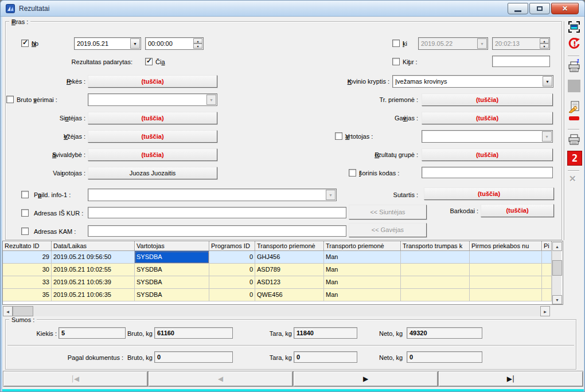 The height and width of the screenshot is (392, 585). What do you see at coordinates (283, 257) in the screenshot?
I see `table-row: 29 2019.05.21 09:56:50 SYSDBA 0 GHJ456 M…` at bounding box center [283, 257].